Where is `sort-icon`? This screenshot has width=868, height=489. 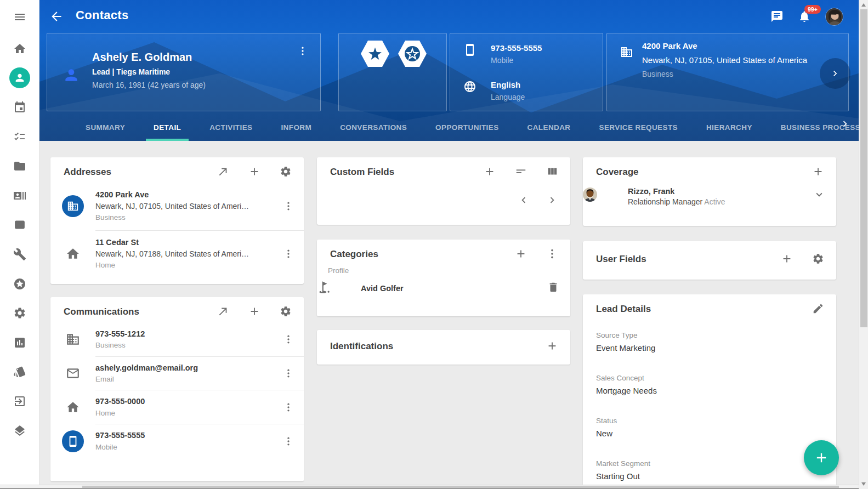
sort-icon is located at coordinates (521, 172).